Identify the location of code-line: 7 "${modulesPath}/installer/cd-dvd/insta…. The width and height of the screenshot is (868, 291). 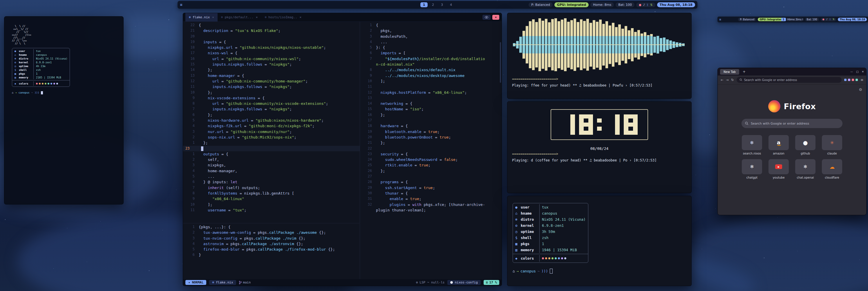
(431, 59).